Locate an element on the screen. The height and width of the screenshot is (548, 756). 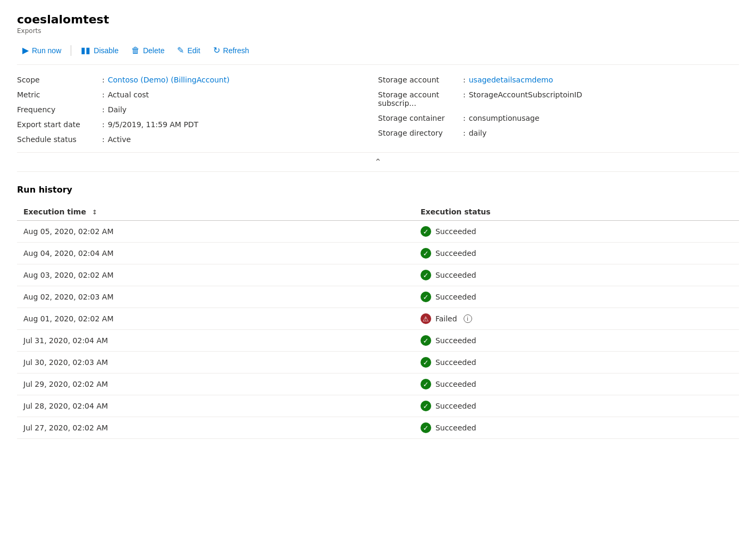
edit-button: ✎ Edit is located at coordinates (188, 51).